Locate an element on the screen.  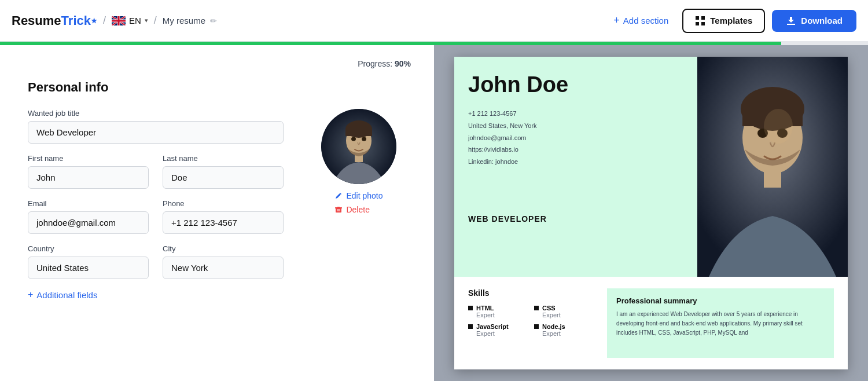
country-group: Country is located at coordinates (88, 262).